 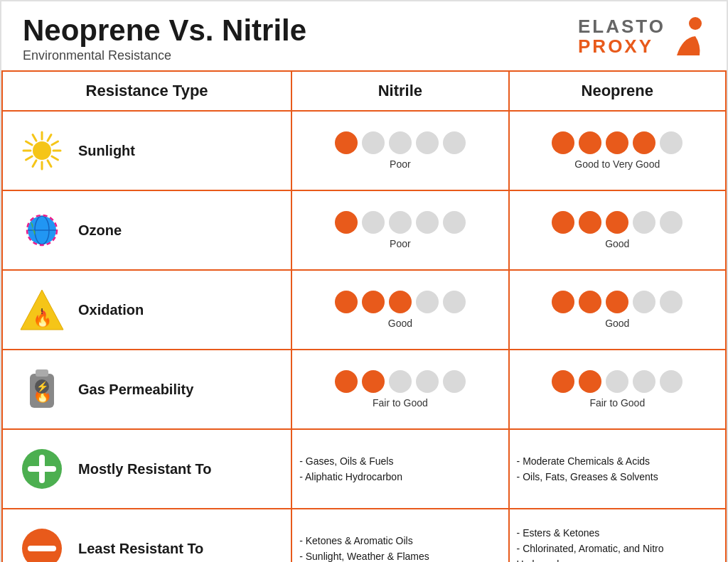 I want to click on mostly-resistant-type-cell: Mostly Resistant To, so click(x=146, y=469).